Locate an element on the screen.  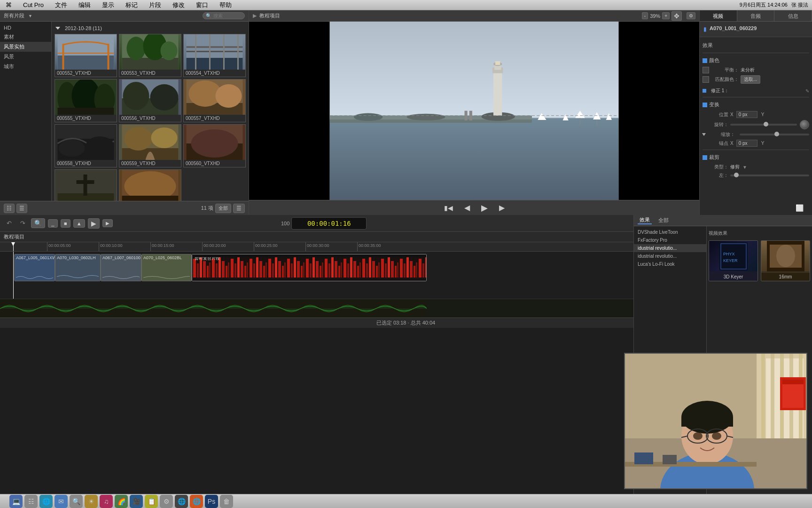
list-view-btn: ☰ is located at coordinates (22, 208).